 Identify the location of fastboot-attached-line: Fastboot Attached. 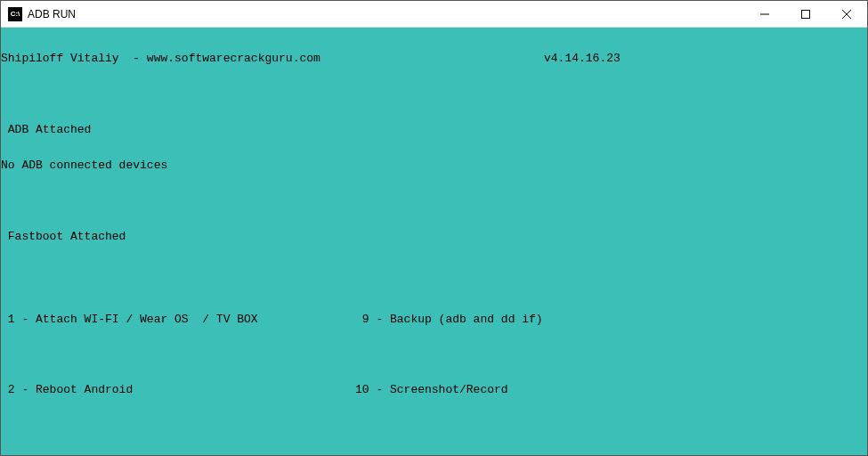
(434, 237).